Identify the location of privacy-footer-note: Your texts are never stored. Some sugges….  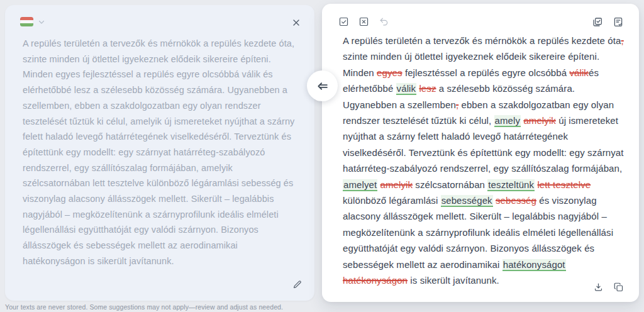
(144, 307).